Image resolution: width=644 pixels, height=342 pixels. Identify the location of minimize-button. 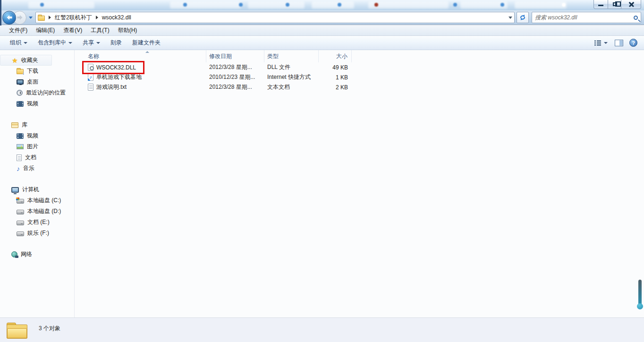
(601, 5).